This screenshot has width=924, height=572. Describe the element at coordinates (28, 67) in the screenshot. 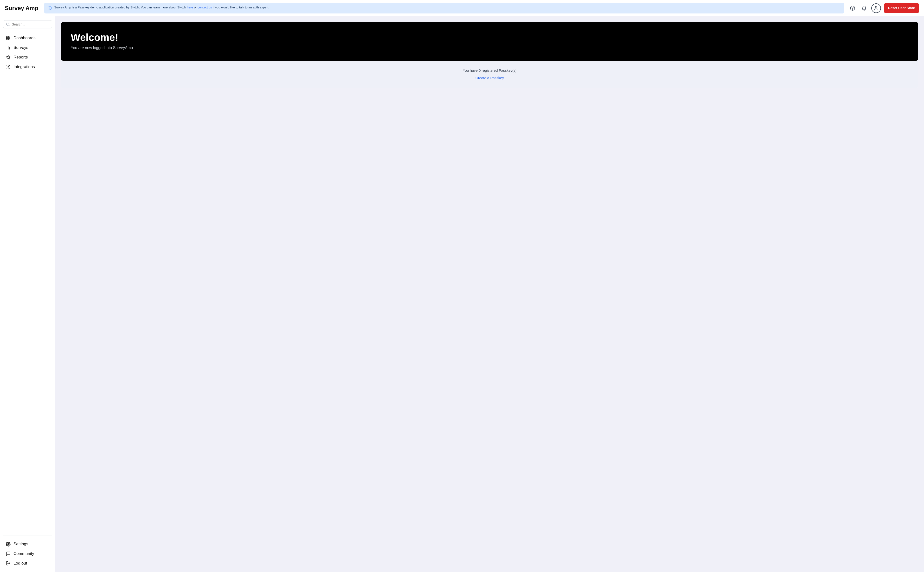

I see `sidebar-item-integrations: Integrations` at that location.